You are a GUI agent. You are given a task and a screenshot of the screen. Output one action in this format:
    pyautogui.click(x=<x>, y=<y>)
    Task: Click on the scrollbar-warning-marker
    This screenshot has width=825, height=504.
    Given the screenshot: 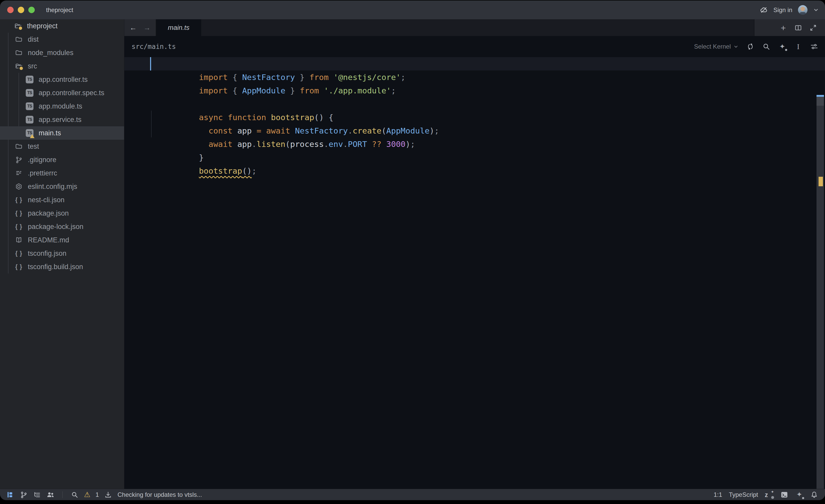 What is the action you would take?
    pyautogui.click(x=821, y=181)
    